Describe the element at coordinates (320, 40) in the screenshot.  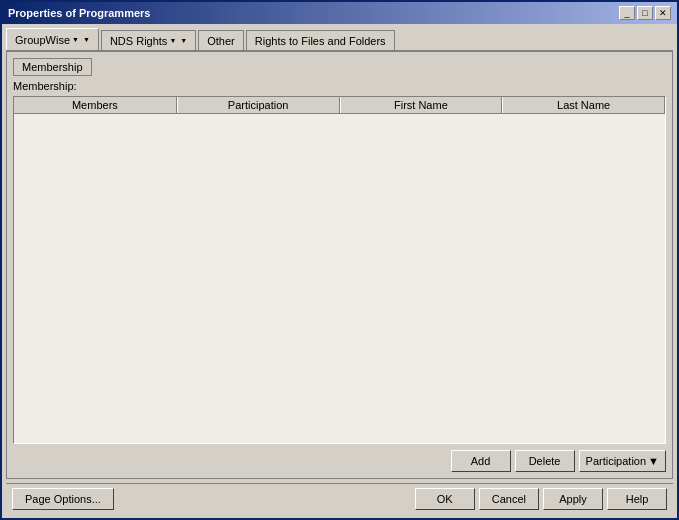
I see `tab-rights-files-folders: Rights to Files and Folders` at that location.